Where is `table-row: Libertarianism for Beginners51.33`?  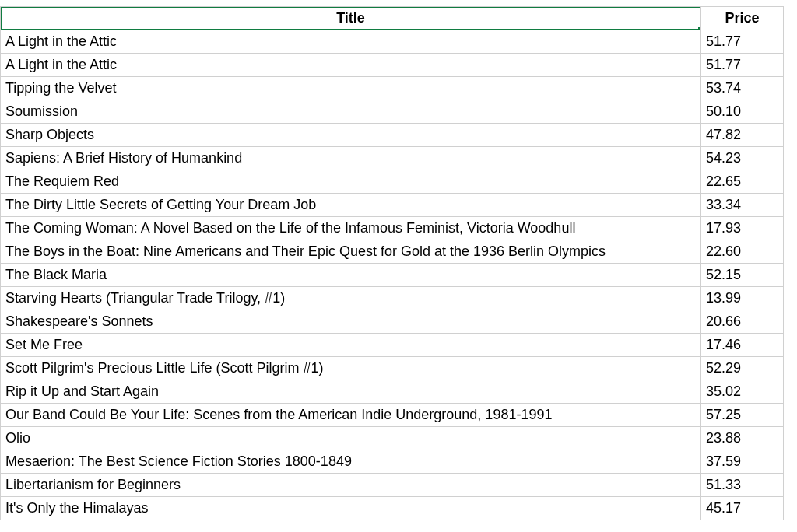 table-row: Libertarianism for Beginners51.33 is located at coordinates (392, 485).